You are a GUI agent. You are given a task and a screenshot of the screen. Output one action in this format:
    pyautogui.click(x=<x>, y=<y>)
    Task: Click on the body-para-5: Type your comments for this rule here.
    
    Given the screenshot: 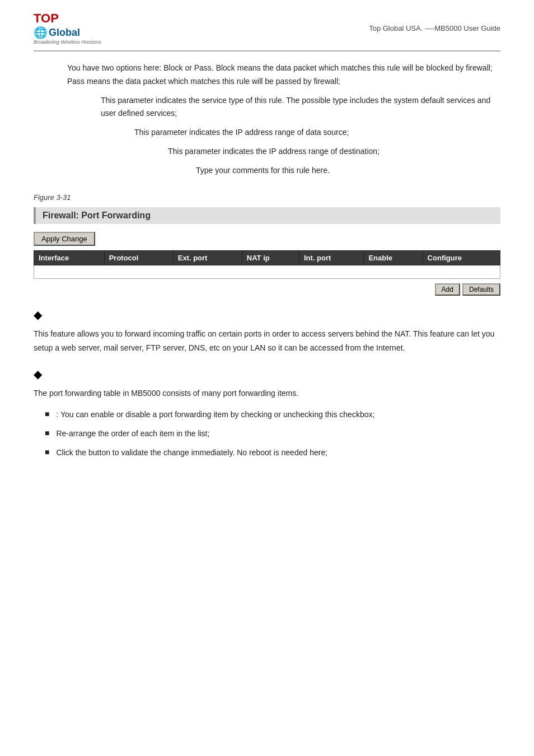 What is the action you would take?
    pyautogui.click(x=267, y=171)
    